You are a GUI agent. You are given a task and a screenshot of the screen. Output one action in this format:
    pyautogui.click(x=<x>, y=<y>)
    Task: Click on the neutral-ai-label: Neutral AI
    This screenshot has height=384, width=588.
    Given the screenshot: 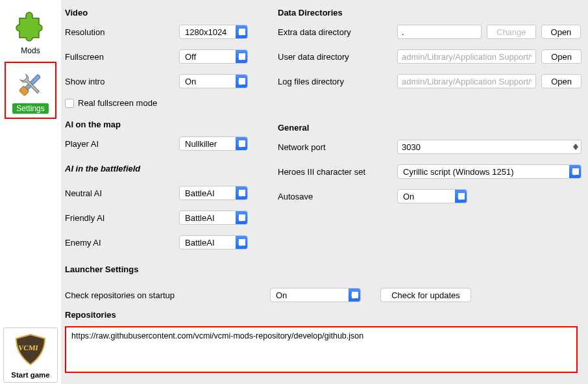 What is the action you would take?
    pyautogui.click(x=122, y=194)
    